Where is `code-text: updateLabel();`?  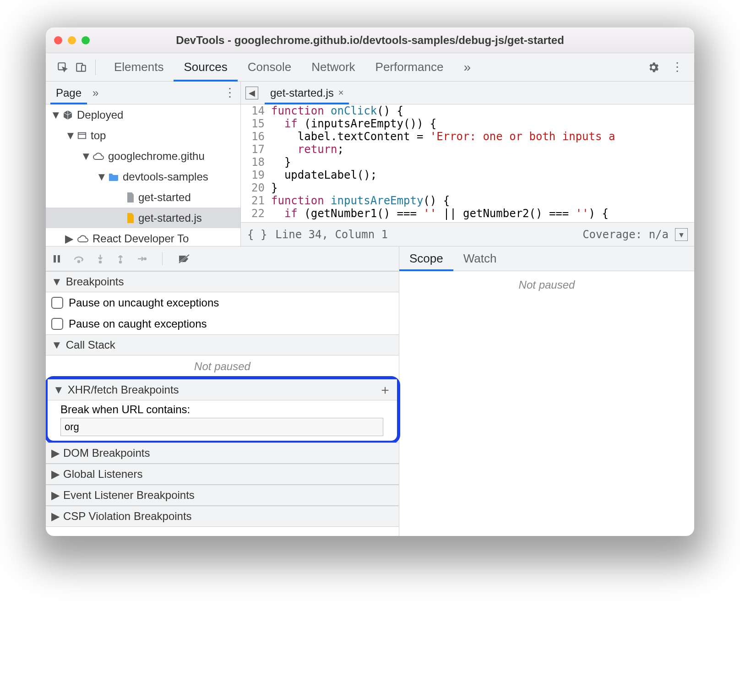
code-text: updateLabel(); is located at coordinates (324, 175).